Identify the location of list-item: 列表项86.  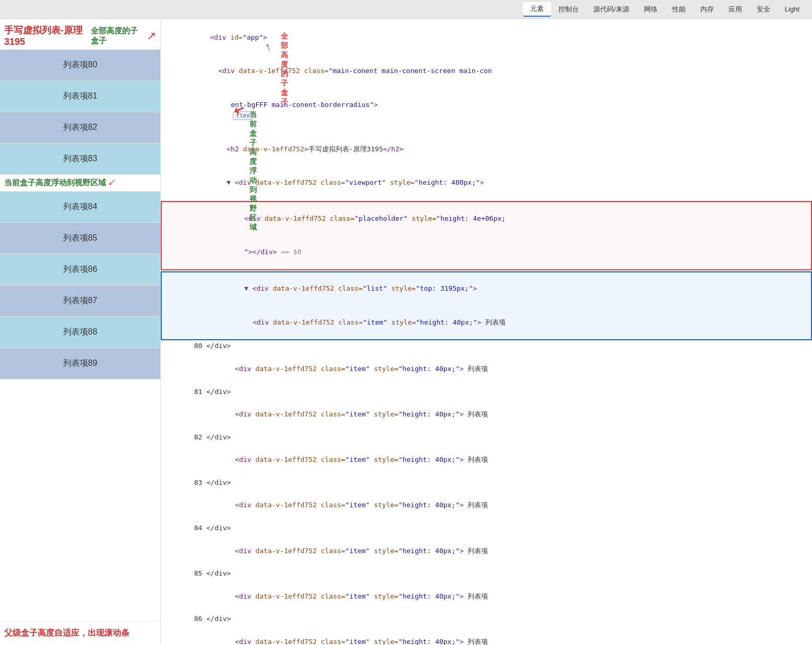
(80, 270).